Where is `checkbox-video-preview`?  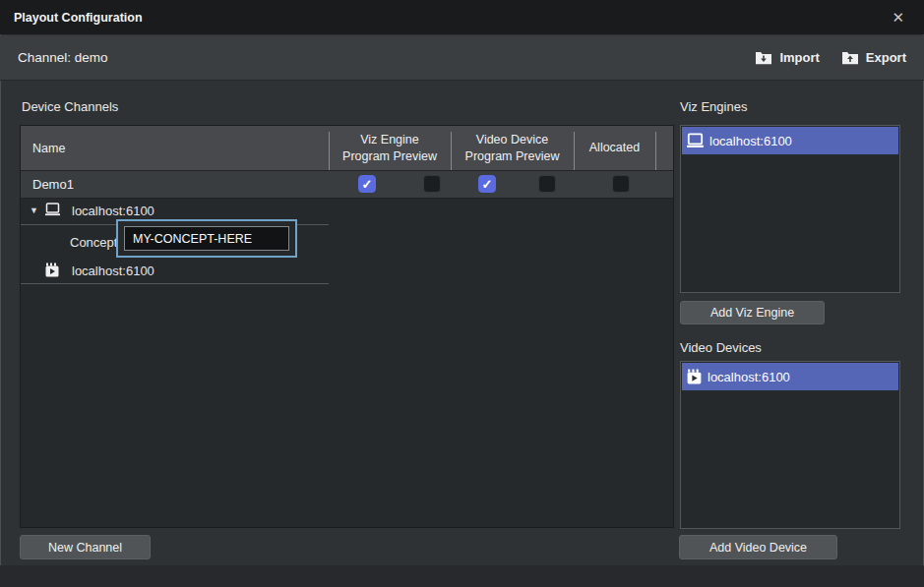 checkbox-video-preview is located at coordinates (547, 184).